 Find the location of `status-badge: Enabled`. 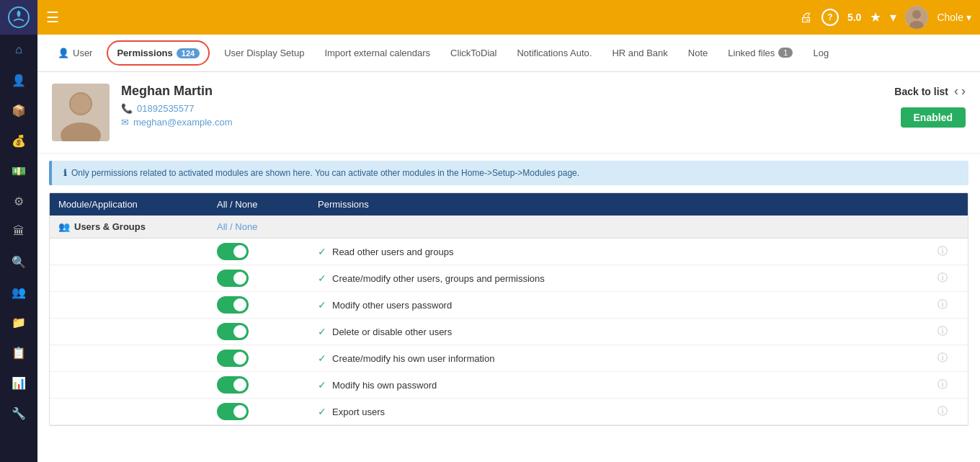

status-badge: Enabled is located at coordinates (933, 117).